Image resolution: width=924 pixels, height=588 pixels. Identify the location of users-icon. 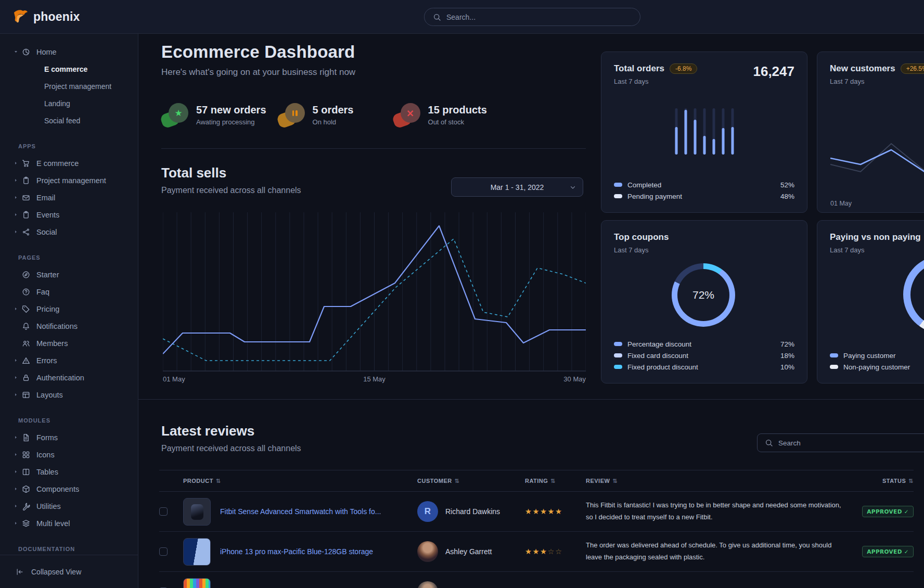
(26, 343).